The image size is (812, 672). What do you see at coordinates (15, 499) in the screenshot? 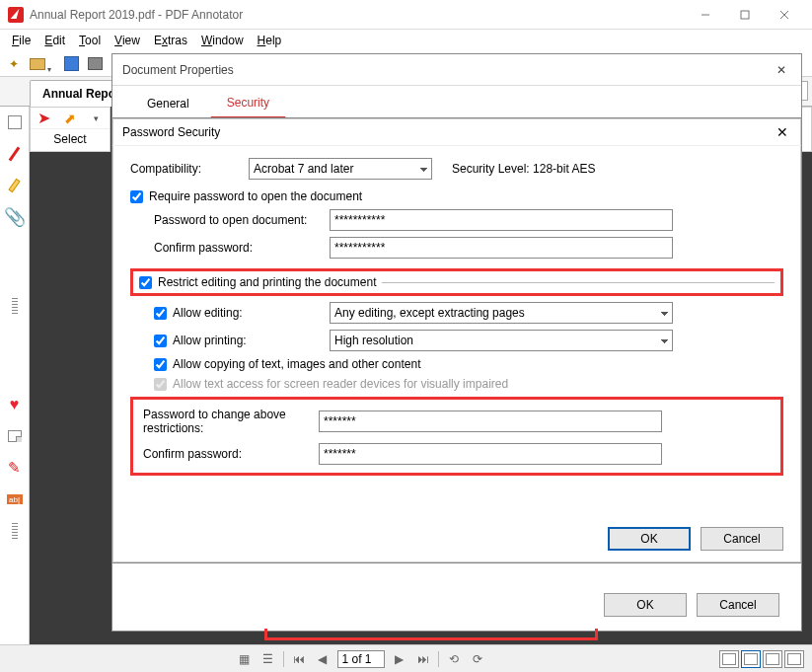
I see `form-field-tool-icon: ab|` at bounding box center [15, 499].